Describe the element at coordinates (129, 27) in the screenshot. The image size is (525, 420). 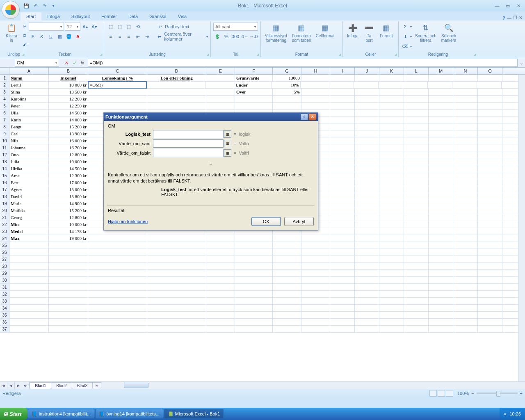
I see `align-bot-icon: ⬚` at that location.